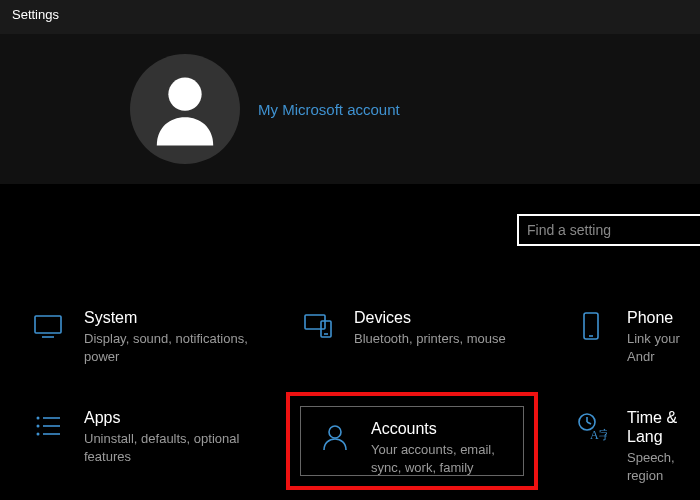 This screenshot has width=700, height=500. I want to click on time-language-icon: A字, so click(591, 426).